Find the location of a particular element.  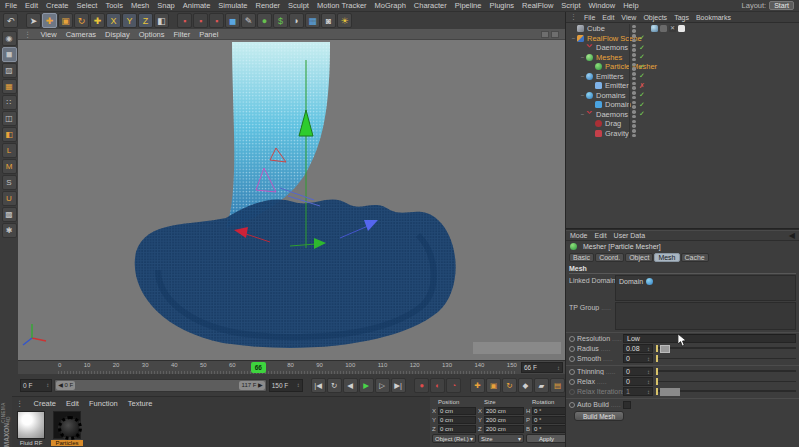

radius-slider is located at coordinates (726, 348).